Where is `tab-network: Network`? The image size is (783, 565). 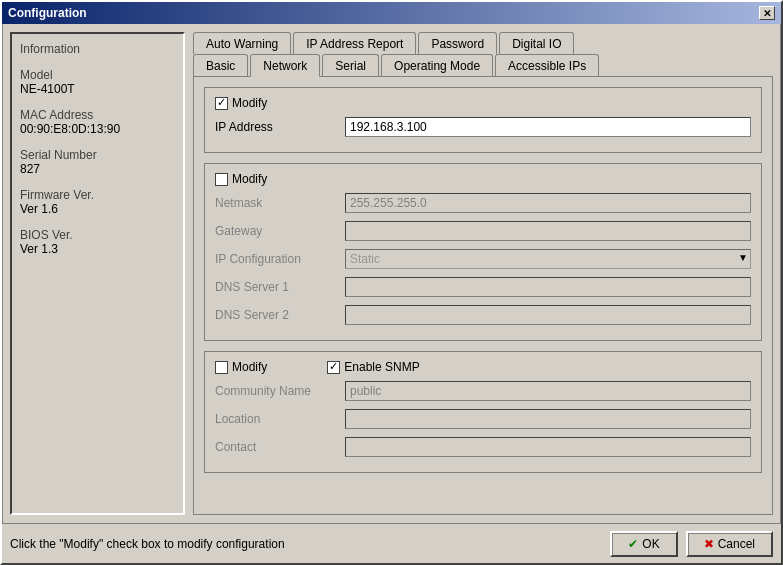
tab-network: Network is located at coordinates (285, 66).